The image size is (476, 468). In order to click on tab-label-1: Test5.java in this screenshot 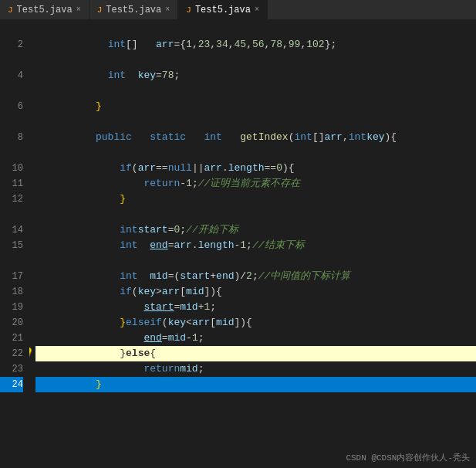, I will do `click(45, 10)`.